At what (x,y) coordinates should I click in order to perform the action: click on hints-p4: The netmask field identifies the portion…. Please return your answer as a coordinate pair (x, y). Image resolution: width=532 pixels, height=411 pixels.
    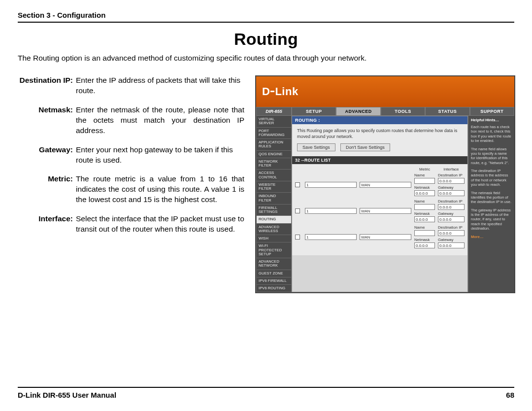
    Looking at the image, I should click on (492, 198).